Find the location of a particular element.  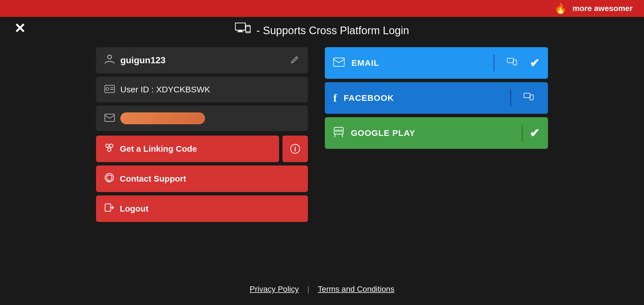

email-row is located at coordinates (202, 118).